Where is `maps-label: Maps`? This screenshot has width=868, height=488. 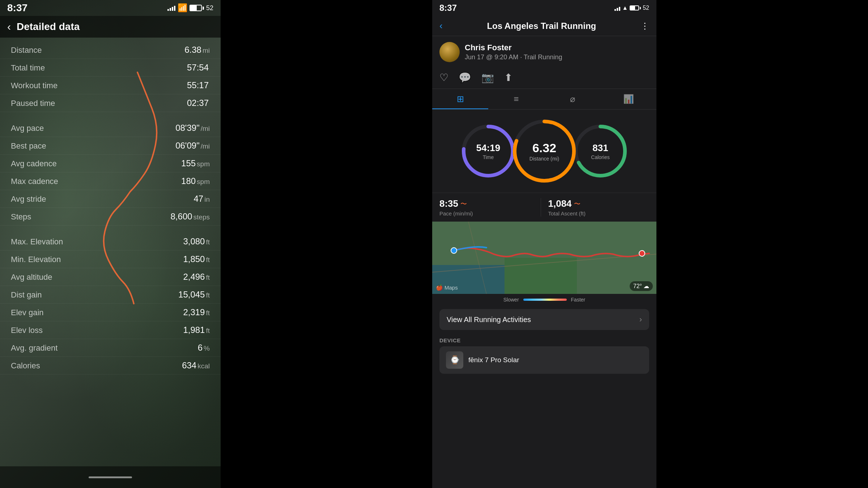 maps-label: Maps is located at coordinates (451, 288).